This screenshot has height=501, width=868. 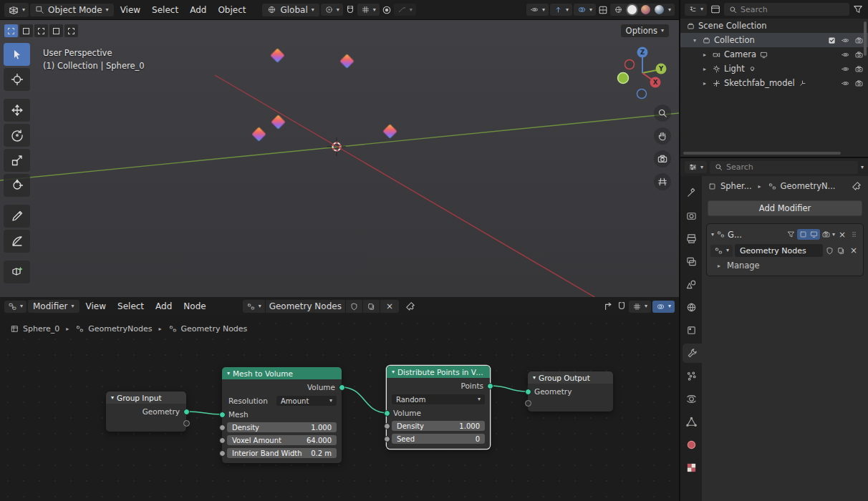 I want to click on density-field: Density 1.000, so click(x=282, y=427).